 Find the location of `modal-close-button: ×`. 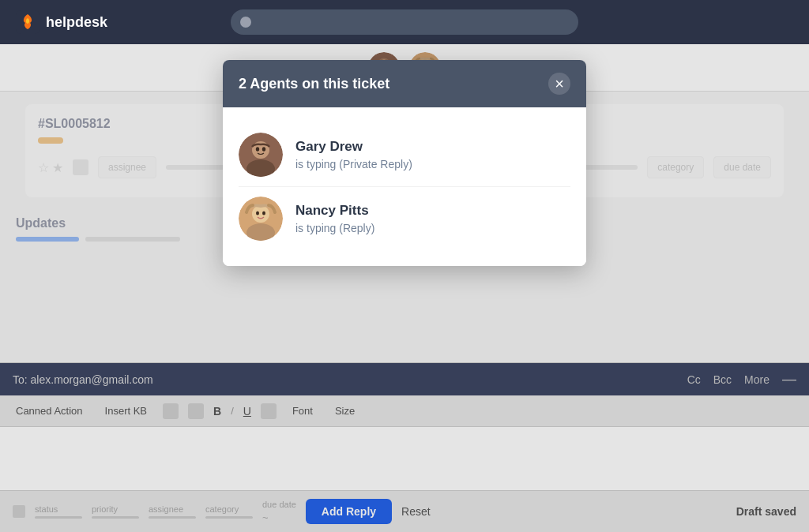

modal-close-button: × is located at coordinates (559, 84).